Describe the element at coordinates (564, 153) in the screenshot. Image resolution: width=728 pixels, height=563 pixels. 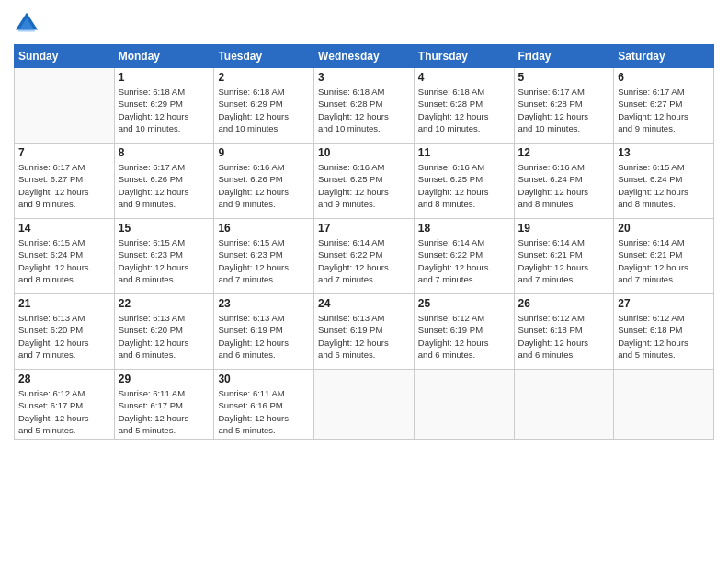
I see `day-number: 12` at that location.